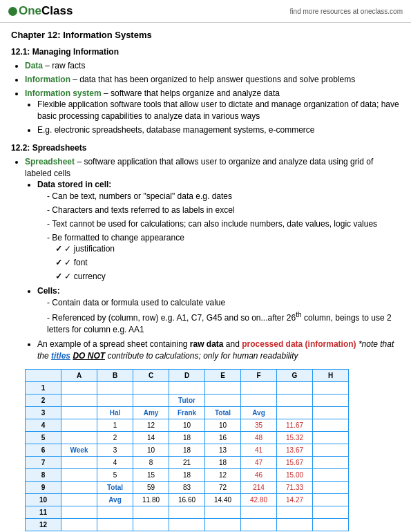 Image resolution: width=411 pixels, height=532 pixels. What do you see at coordinates (64, 93) in the screenshot?
I see `term-info-system: Information system` at bounding box center [64, 93].